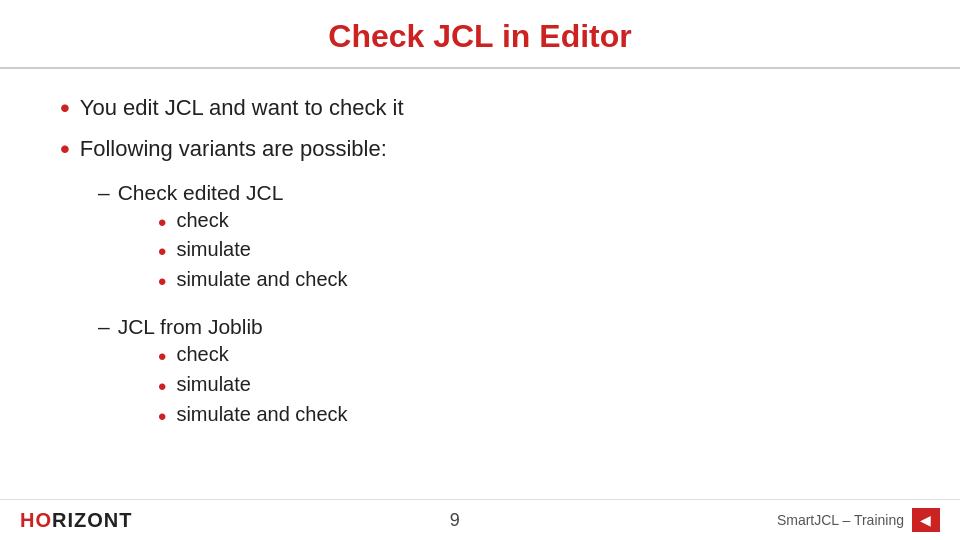 The height and width of the screenshot is (540, 960). I want to click on bullet-2-text: Following variants are possible:, so click(234, 150).